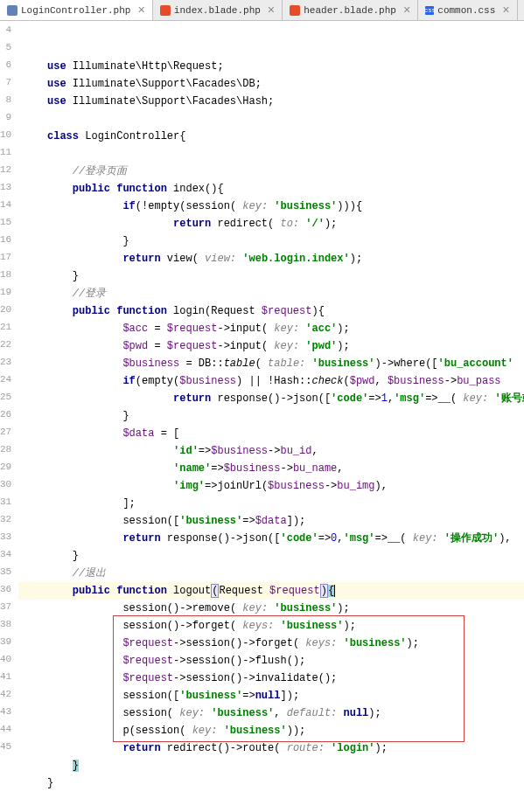 The height and width of the screenshot is (812, 524). I want to click on line-number: 35, so click(5, 572).